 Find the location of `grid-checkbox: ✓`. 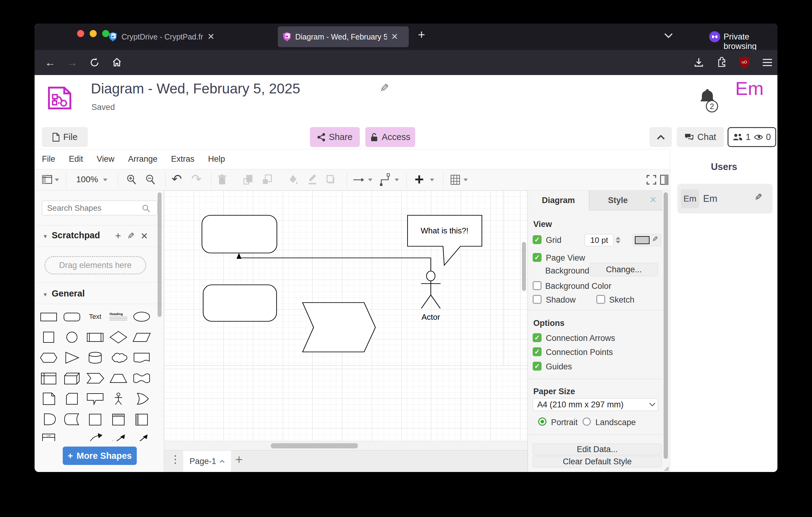

grid-checkbox: ✓ is located at coordinates (537, 240).